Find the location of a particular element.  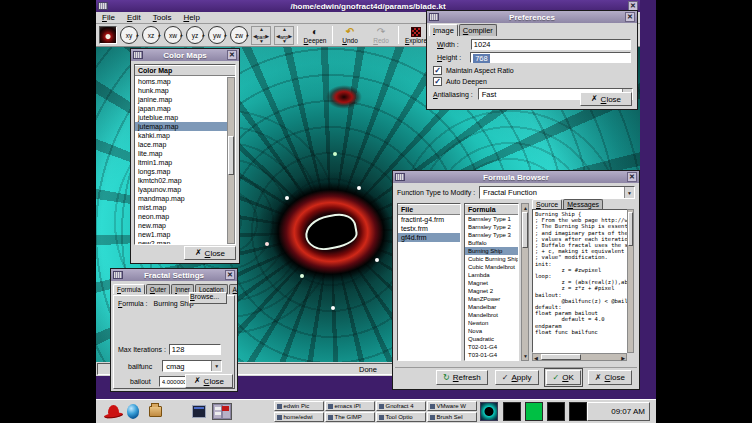

formula-item: Barnsley Type 1 is located at coordinates (492, 219).